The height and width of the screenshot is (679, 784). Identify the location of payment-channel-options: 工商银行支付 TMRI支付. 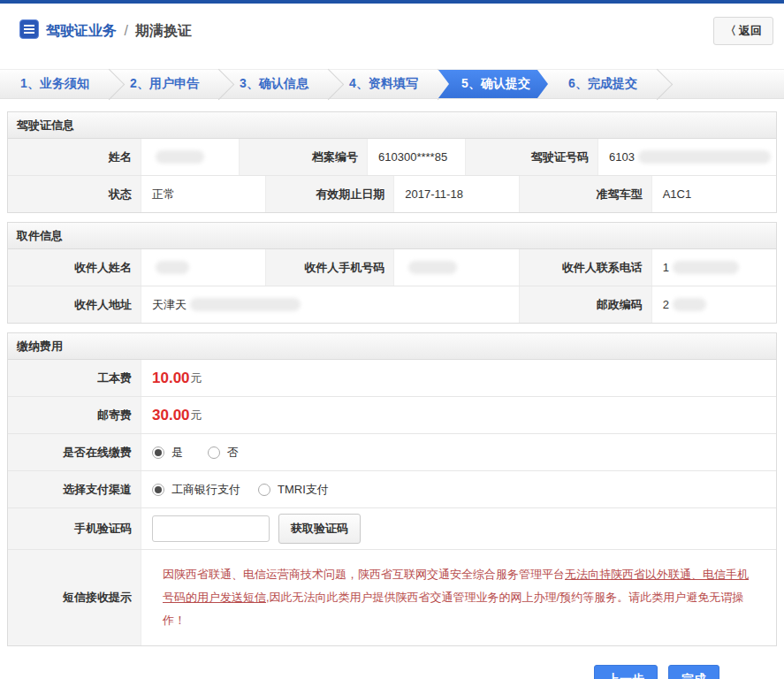
(458, 490).